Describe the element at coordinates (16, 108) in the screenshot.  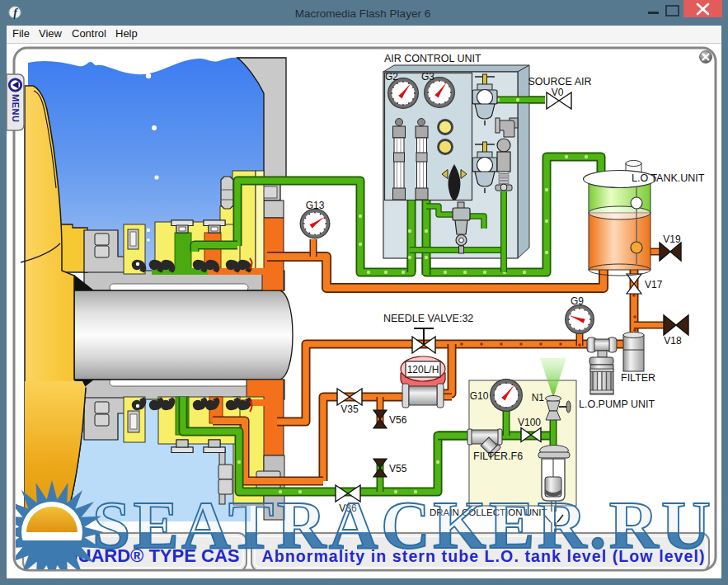
I see `svg-text: MENU` at that location.